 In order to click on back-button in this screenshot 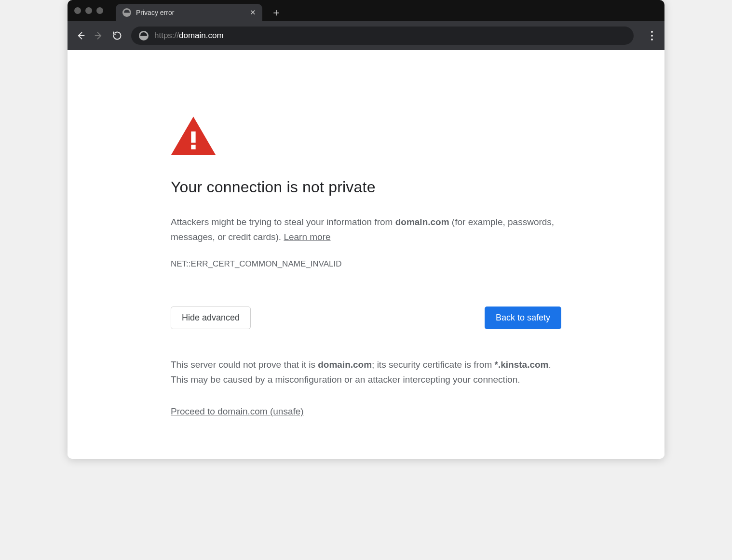, I will do `click(81, 36)`.